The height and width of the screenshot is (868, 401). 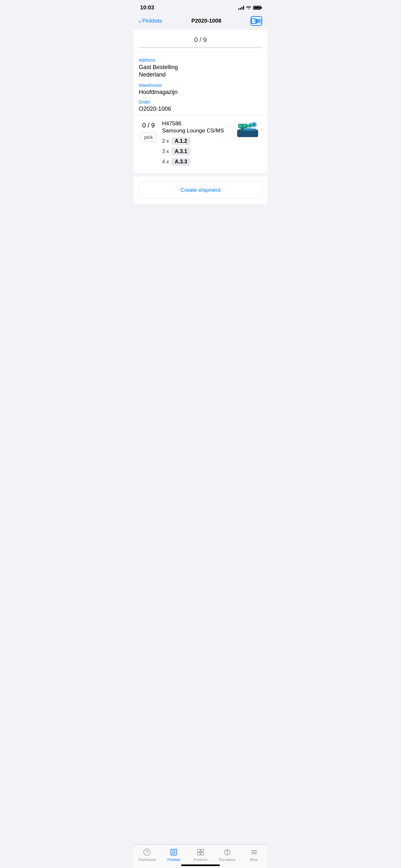 What do you see at coordinates (201, 71) in the screenshot?
I see `address-value: Gast Bestelling Nederland` at bounding box center [201, 71].